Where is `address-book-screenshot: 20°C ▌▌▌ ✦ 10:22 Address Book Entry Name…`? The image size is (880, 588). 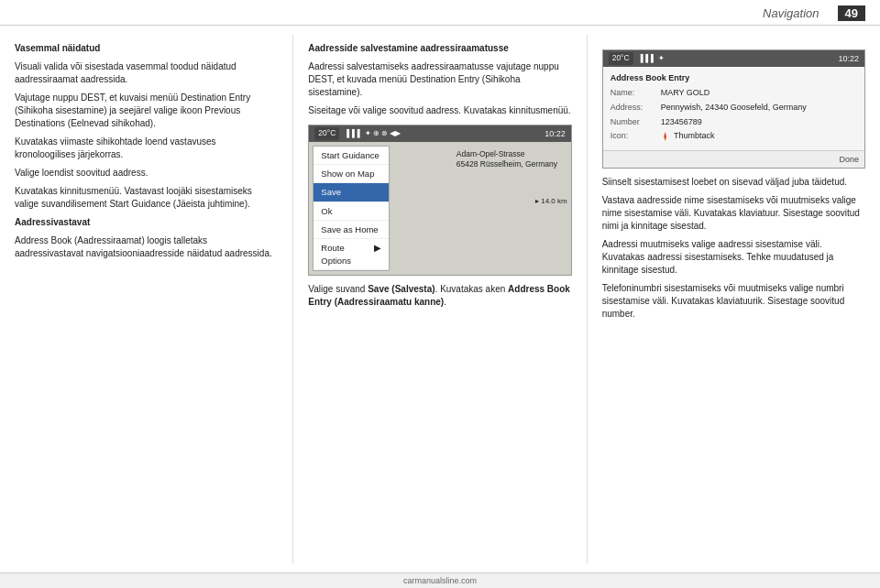 address-book-screenshot: 20°C ▌▌▌ ✦ 10:22 Address Book Entry Name… is located at coordinates (733, 109).